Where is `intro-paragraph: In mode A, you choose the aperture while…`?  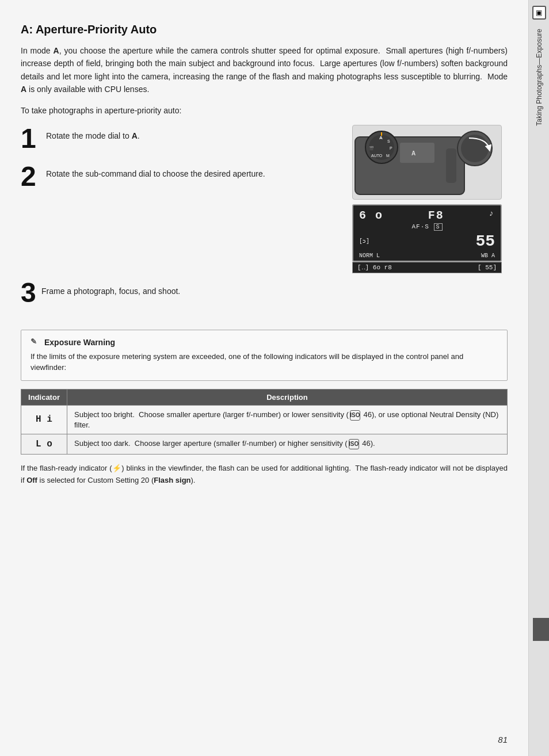 intro-paragraph: In mode A, you choose the aperture while… is located at coordinates (264, 70).